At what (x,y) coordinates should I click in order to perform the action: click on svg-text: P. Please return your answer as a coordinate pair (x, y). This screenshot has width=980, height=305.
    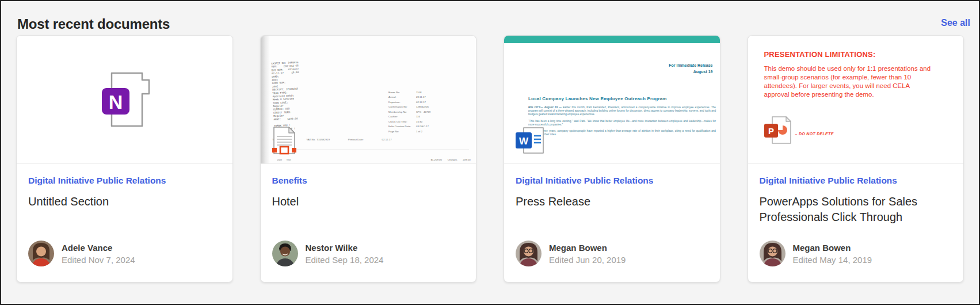
    Looking at the image, I should click on (771, 131).